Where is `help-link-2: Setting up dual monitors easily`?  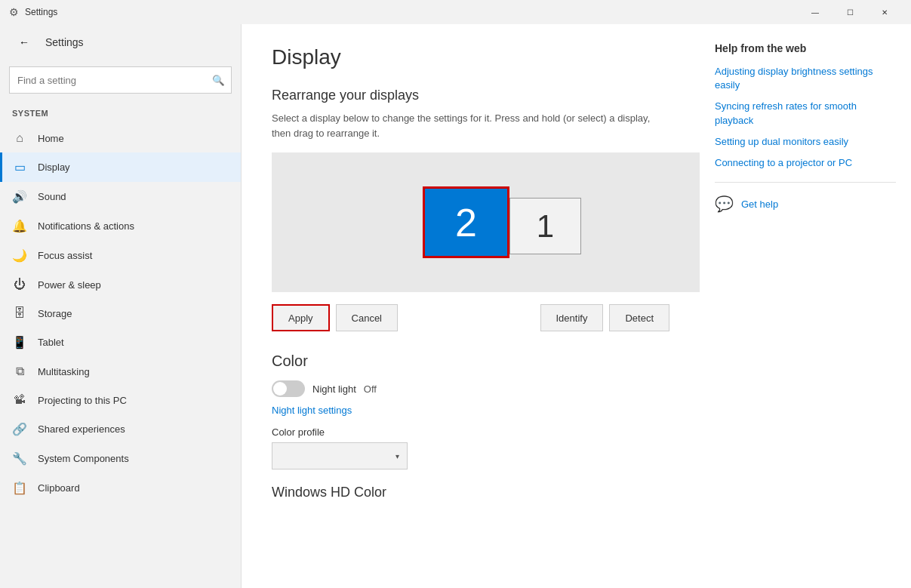
help-link-2: Setting up dual monitors easily is located at coordinates (805, 142).